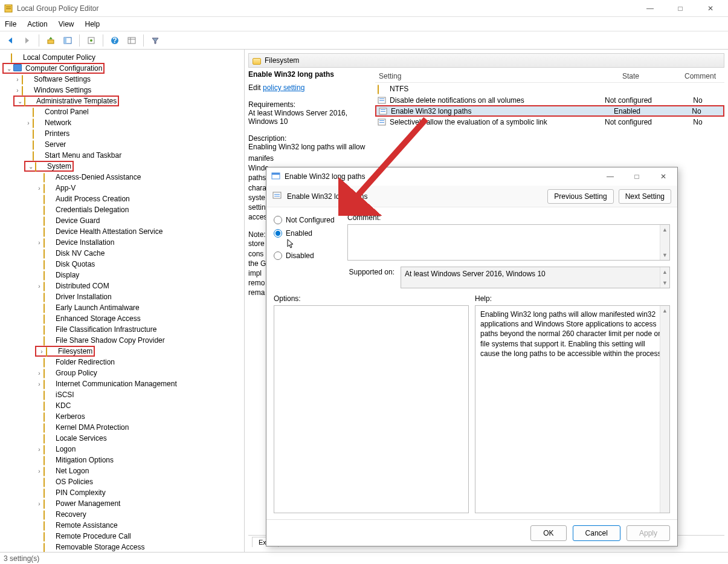 The width and height of the screenshot is (728, 564). Describe the element at coordinates (122, 514) in the screenshot. I see `tree-item: Recovery` at that location.